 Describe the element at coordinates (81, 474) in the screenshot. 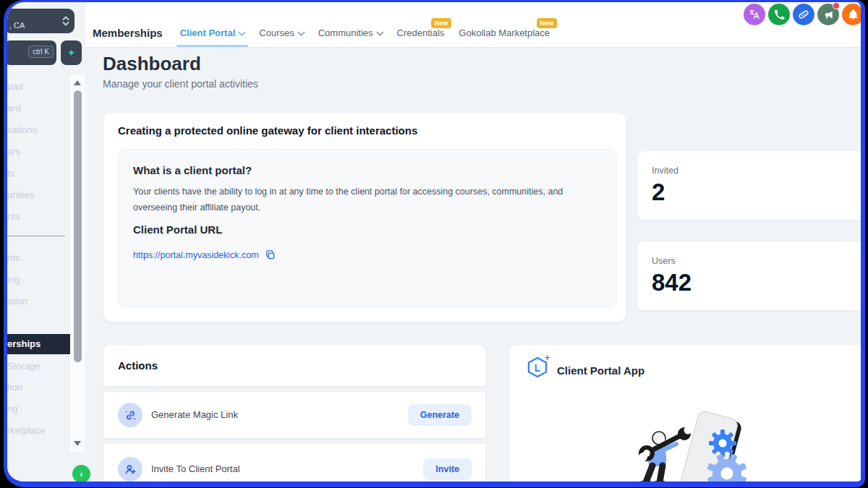

I see `chevron-left-icon: ‹` at that location.